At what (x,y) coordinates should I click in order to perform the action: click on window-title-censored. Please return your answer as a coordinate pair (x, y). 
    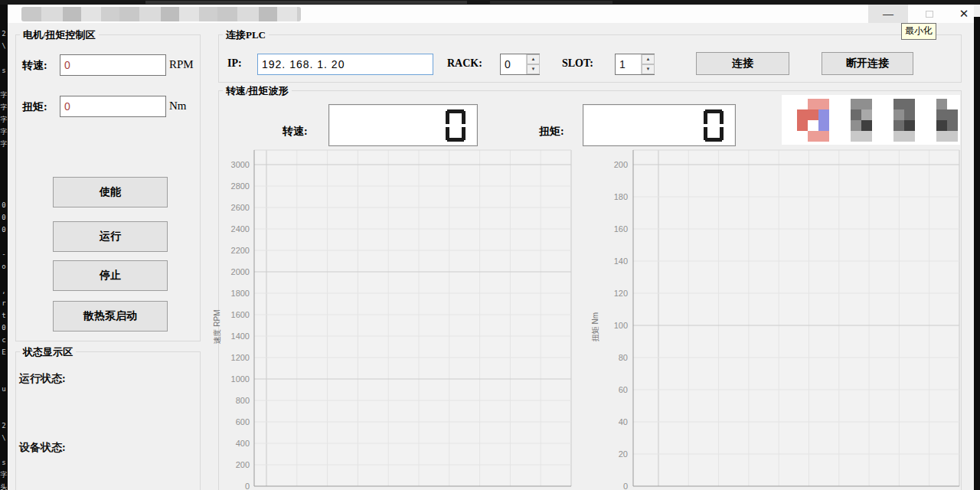
    Looking at the image, I should click on (161, 14).